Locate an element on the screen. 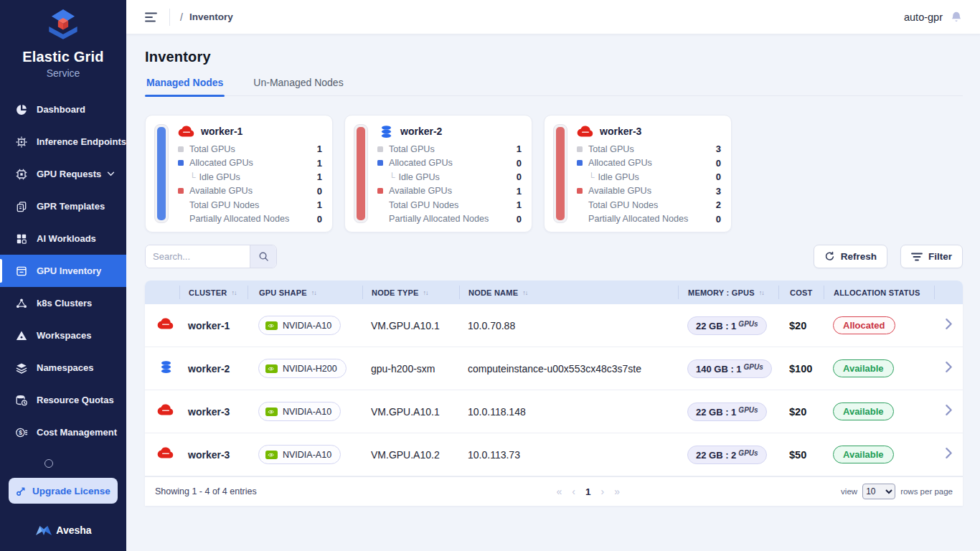  sidebar-item-gpu-inventory: GPU Inventory is located at coordinates (63, 271).